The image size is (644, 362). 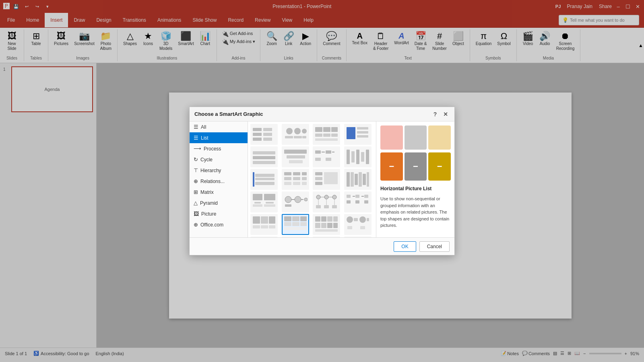 What do you see at coordinates (204, 138) in the screenshot?
I see `cat-list-label: List` at bounding box center [204, 138].